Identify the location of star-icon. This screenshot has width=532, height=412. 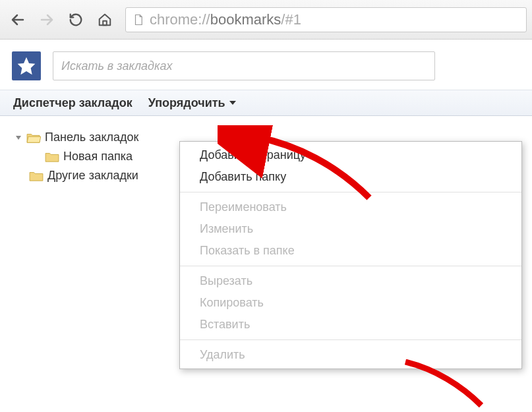
(26, 66).